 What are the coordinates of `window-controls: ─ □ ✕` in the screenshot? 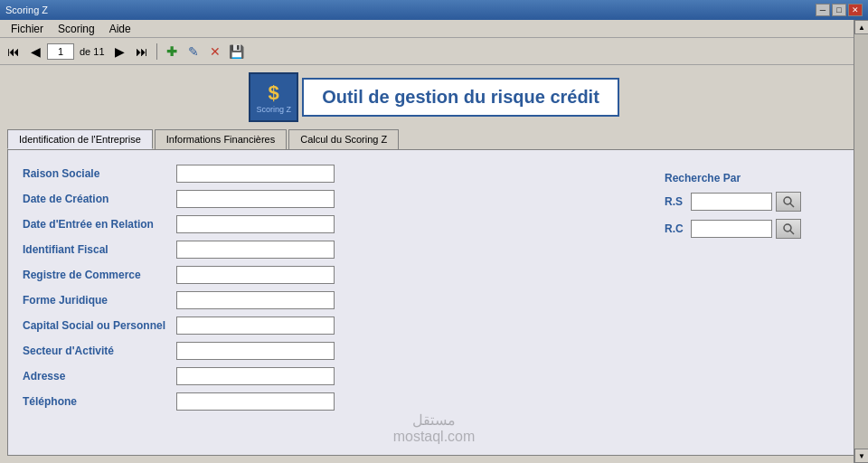 It's located at (839, 10).